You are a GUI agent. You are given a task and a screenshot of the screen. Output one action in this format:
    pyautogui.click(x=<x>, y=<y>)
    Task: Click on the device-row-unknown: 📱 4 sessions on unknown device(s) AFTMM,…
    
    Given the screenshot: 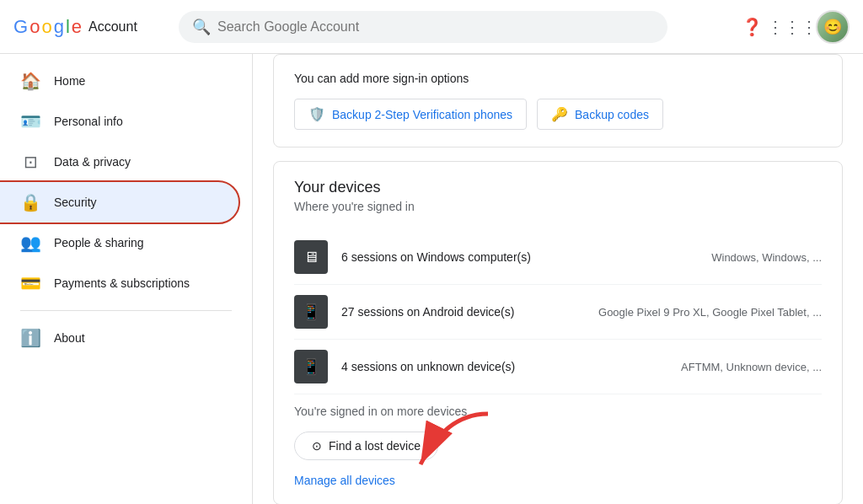 What is the action you would take?
    pyautogui.click(x=558, y=367)
    